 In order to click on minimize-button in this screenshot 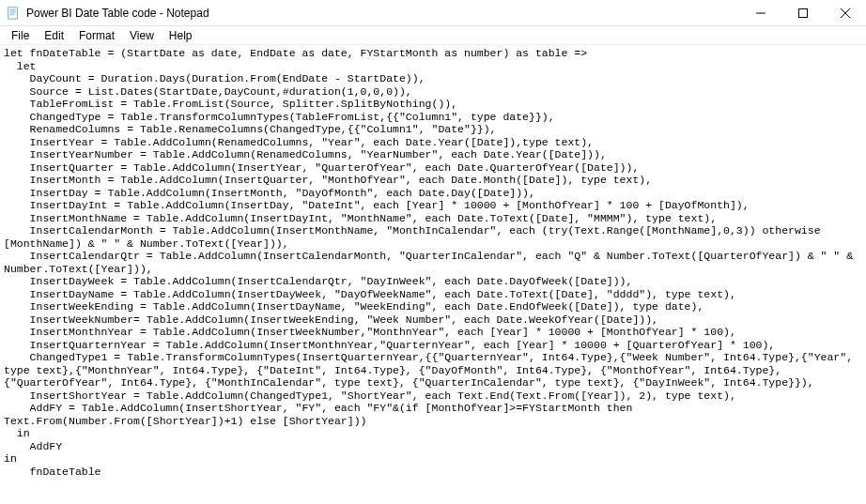, I will do `click(761, 13)`.